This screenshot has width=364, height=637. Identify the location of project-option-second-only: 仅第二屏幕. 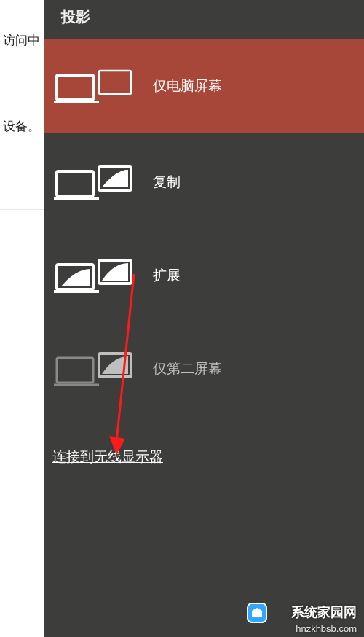
(204, 369).